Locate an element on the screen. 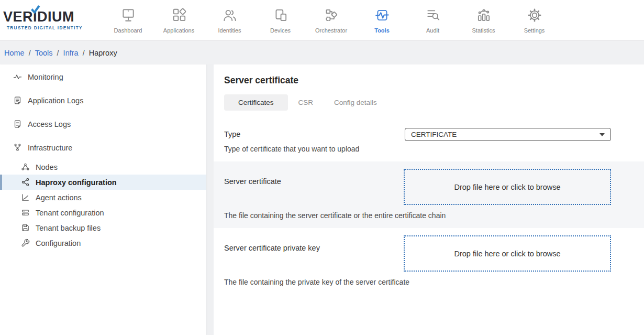 The width and height of the screenshot is (644, 335). field-row-private-key: Server certificate private key Drop file… is located at coordinates (429, 261).